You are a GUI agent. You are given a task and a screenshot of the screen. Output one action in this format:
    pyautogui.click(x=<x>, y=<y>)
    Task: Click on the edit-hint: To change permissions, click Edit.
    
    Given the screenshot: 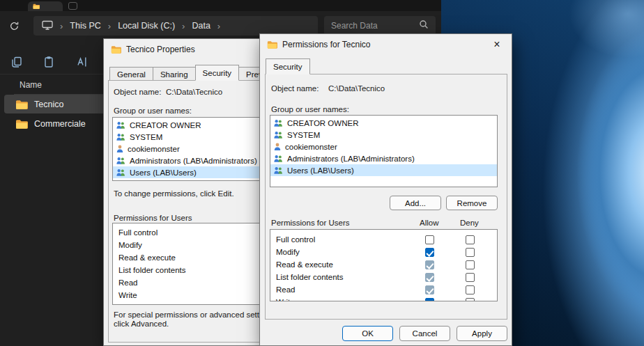 What is the action you would take?
    pyautogui.click(x=174, y=194)
    